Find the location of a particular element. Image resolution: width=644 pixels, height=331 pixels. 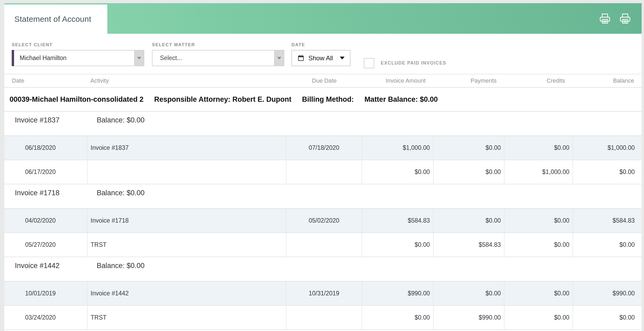

cell-balance: $584.83 is located at coordinates (607, 220).